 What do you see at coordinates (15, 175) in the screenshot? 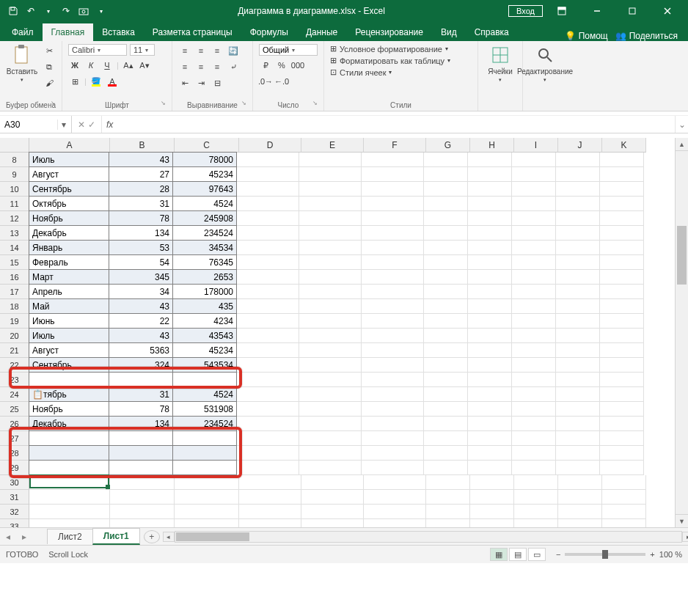
I see `row-header: 9` at bounding box center [15, 175].